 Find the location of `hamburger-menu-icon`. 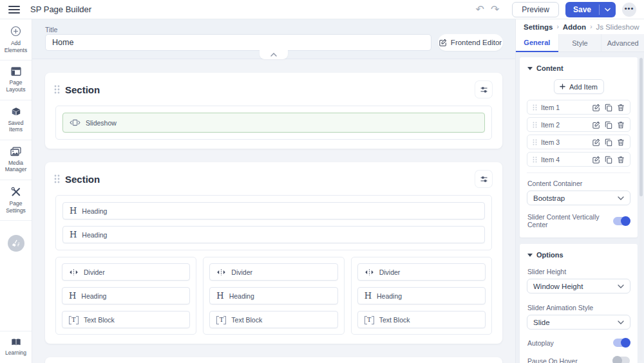

hamburger-menu-icon is located at coordinates (14, 10).